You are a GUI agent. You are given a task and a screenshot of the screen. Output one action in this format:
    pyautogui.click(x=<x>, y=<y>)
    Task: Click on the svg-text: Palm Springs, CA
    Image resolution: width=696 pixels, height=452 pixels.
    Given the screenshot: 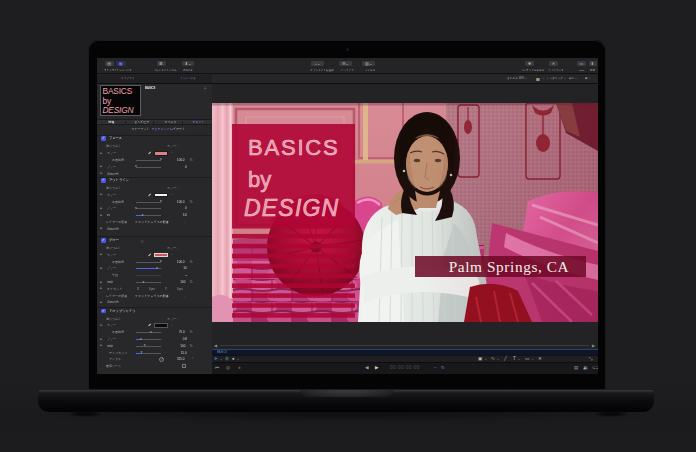 What is the action you would take?
    pyautogui.click(x=510, y=266)
    